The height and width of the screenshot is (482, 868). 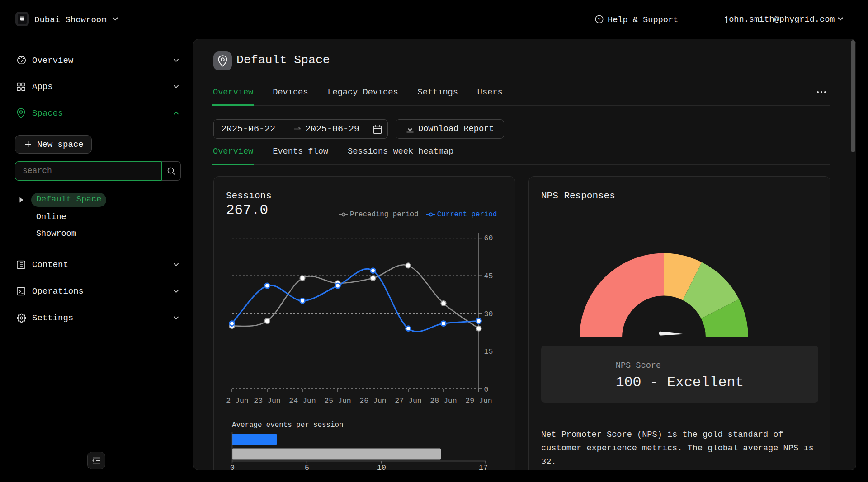 I want to click on svg-text: 26 Jun, so click(x=373, y=401).